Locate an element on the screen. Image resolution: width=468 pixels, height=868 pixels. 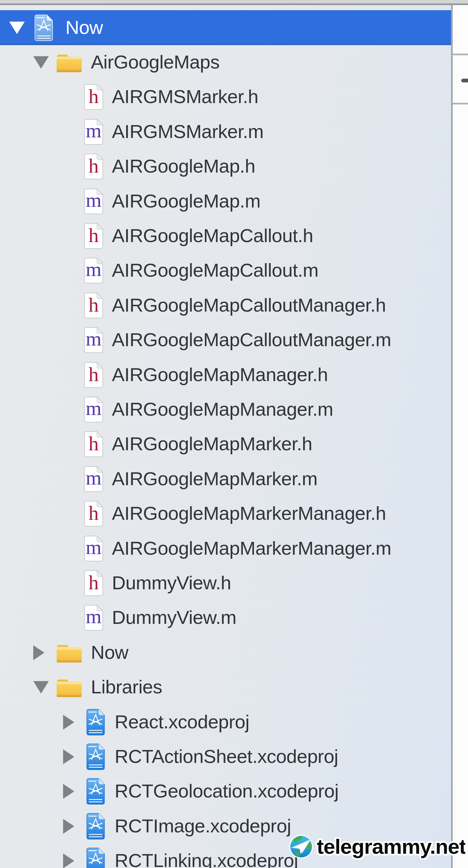
file-tree-row: h AIRGMSMarker.h is located at coordinates (226, 97).